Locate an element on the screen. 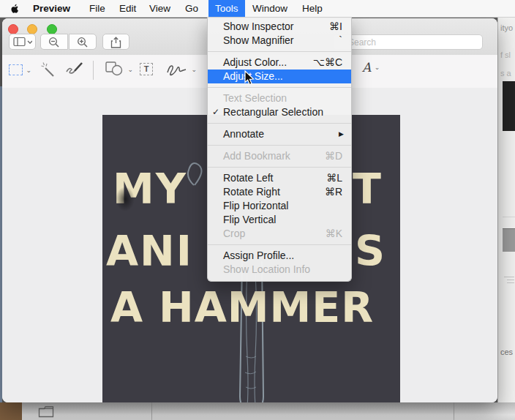 The image size is (515, 420). menubar-item-file: File is located at coordinates (97, 9).